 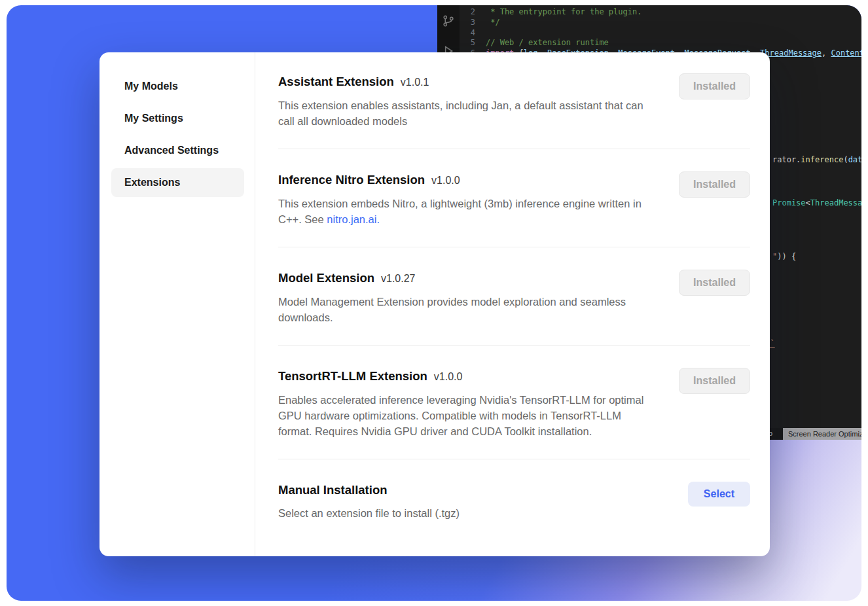 What do you see at coordinates (784, 257) in the screenshot?
I see `code-fragment: ")) {` at bounding box center [784, 257].